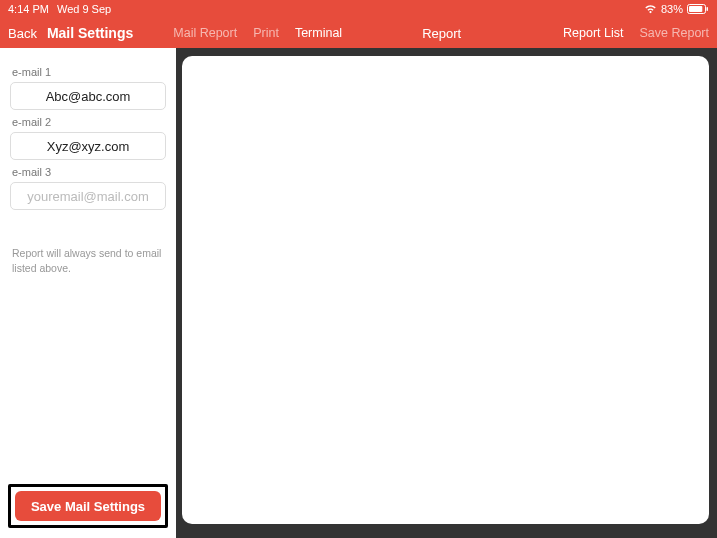  What do you see at coordinates (318, 33) in the screenshot?
I see `tab-terminal: Terminal` at bounding box center [318, 33].